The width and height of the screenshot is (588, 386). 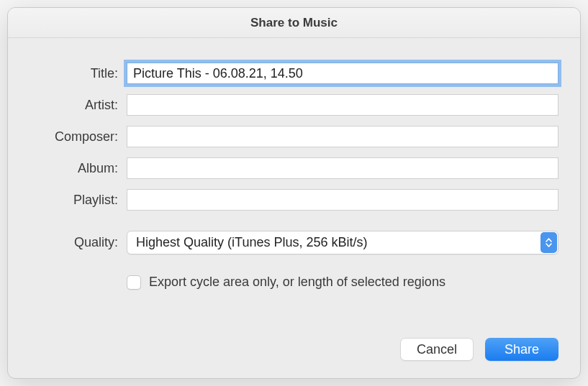 What do you see at coordinates (294, 137) in the screenshot?
I see `row-composer: Composer:` at bounding box center [294, 137].